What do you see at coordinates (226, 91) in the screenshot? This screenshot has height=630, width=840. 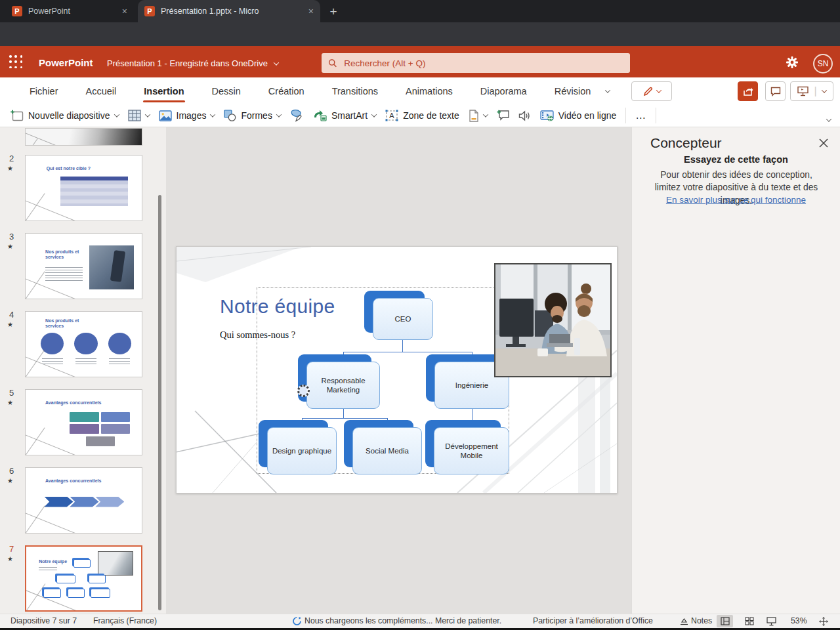 I see `tab-dessin: Dessin` at bounding box center [226, 91].